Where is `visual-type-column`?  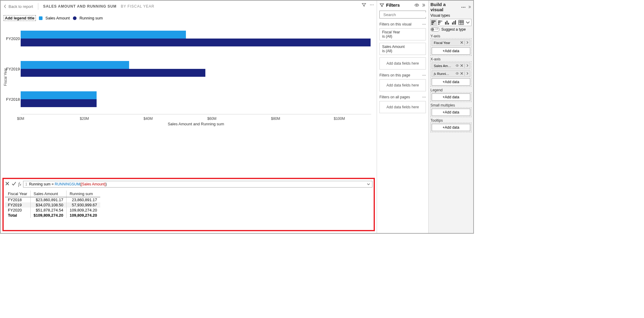
visual-type-column is located at coordinates (447, 22).